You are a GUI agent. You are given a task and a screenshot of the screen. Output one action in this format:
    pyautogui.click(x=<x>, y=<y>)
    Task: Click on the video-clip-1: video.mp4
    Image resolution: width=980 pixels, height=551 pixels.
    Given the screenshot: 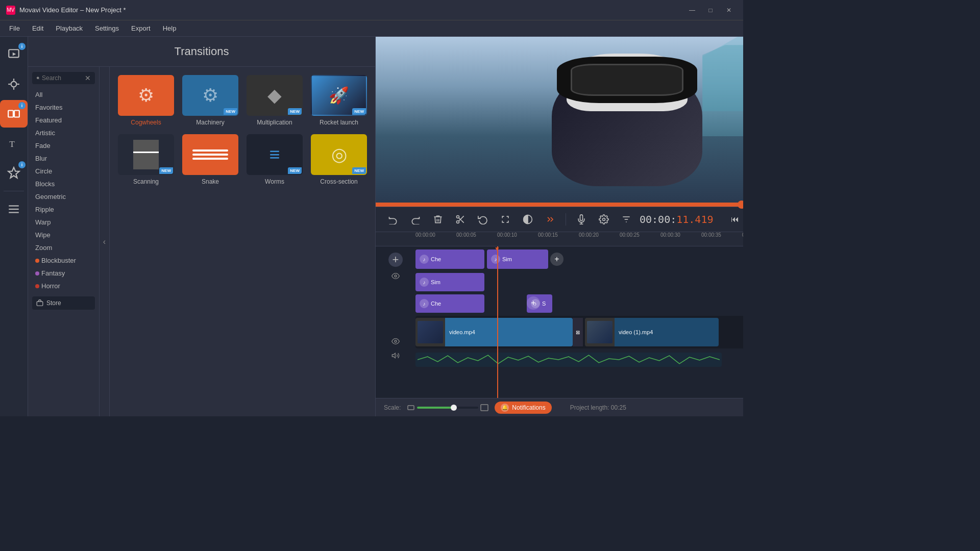 What is the action you would take?
    pyautogui.click(x=494, y=332)
    